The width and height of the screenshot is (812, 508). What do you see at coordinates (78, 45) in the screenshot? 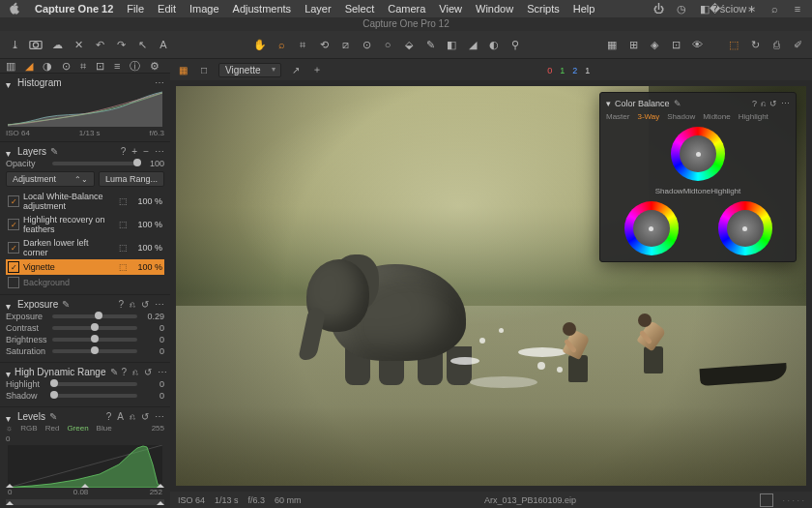
I see `close-icon: ✕` at bounding box center [78, 45].